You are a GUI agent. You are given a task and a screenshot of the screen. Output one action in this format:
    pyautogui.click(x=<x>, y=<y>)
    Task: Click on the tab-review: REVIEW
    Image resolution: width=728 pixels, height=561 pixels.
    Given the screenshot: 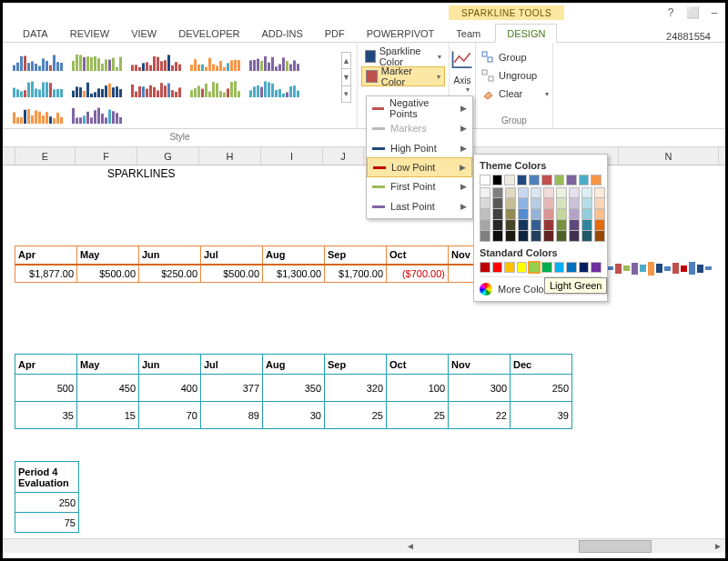 What is the action you would take?
    pyautogui.click(x=89, y=33)
    